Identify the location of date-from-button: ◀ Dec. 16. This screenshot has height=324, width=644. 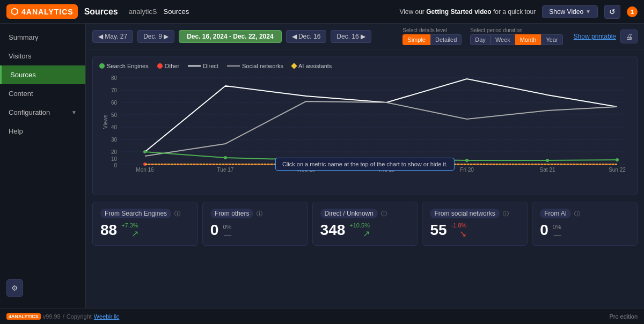
(306, 36).